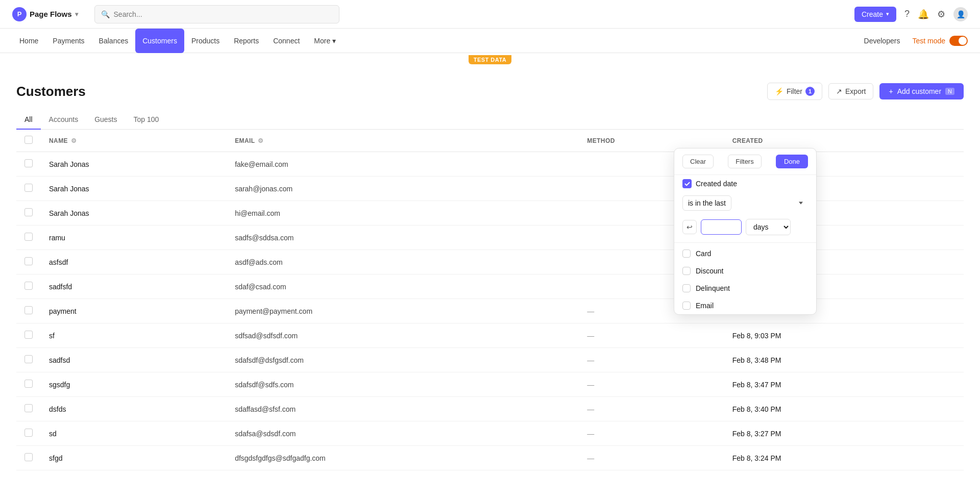 The image size is (980, 500). Describe the element at coordinates (490, 458) in the screenshot. I see `table-row: sfgd dfsgdsfgdfgs@sdfgadfg.com — Feb 8, …` at that location.